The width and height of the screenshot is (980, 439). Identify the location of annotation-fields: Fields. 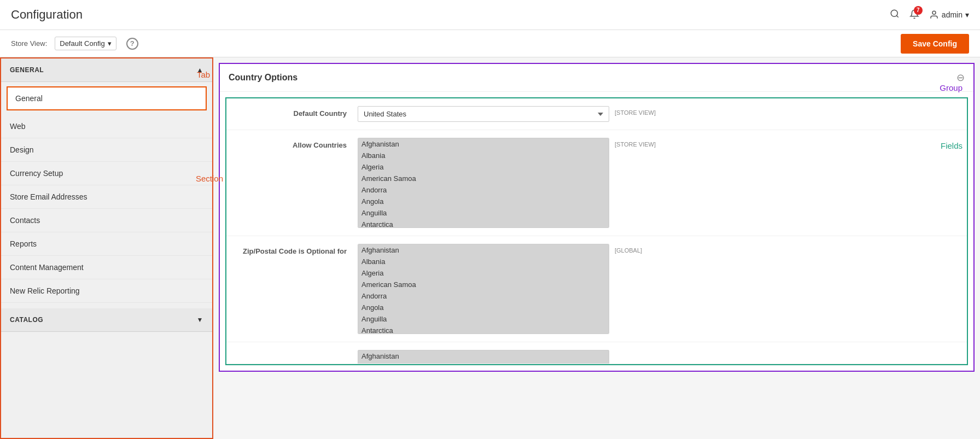
(952, 145).